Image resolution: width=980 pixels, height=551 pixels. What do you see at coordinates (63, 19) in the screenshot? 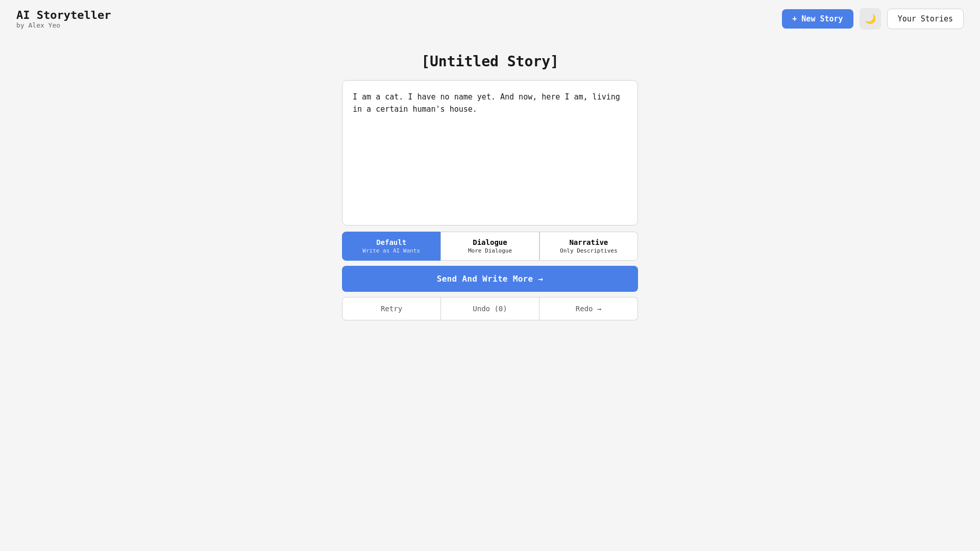
I see `app-branding: AI Storyteller by Alex Yeo` at bounding box center [63, 19].